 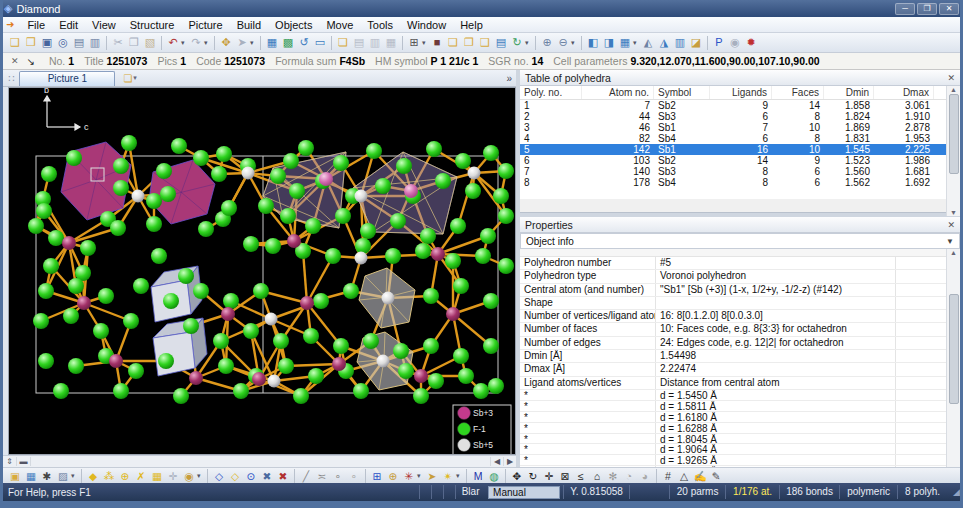 I want to click on property-row: *d = 1.5450 Å, so click(x=733, y=396).